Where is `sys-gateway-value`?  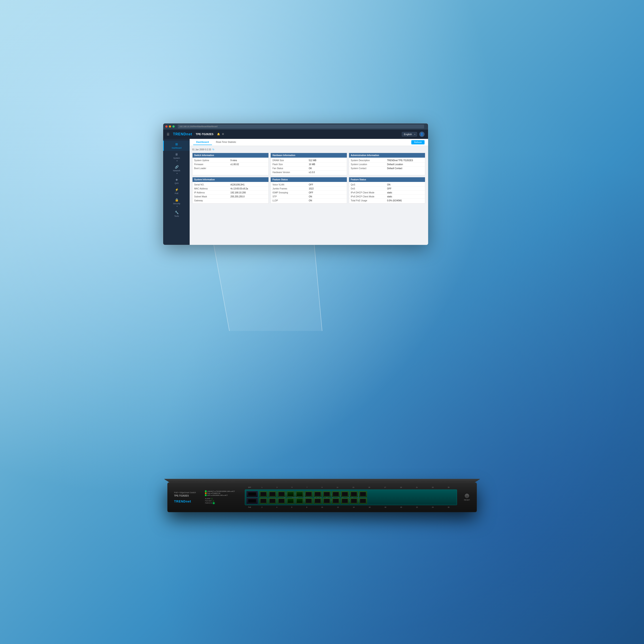 sys-gateway-value is located at coordinates (249, 201).